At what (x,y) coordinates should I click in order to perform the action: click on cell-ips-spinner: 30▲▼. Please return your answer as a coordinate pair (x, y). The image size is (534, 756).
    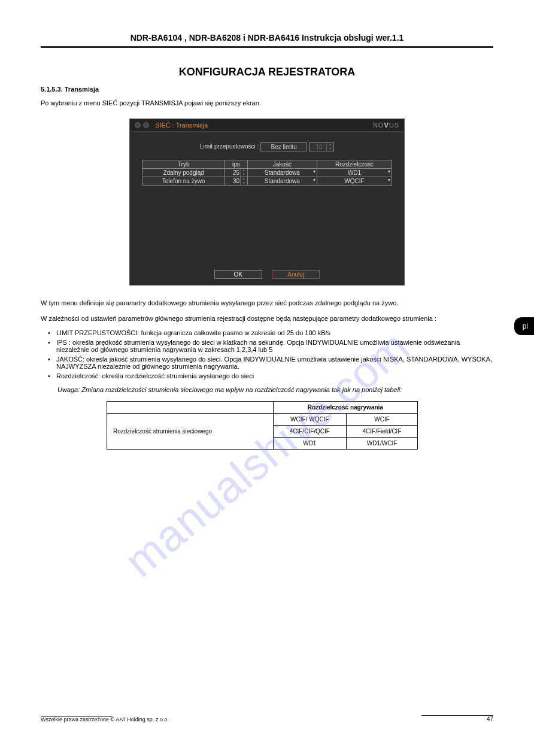
    Looking at the image, I should click on (236, 181).